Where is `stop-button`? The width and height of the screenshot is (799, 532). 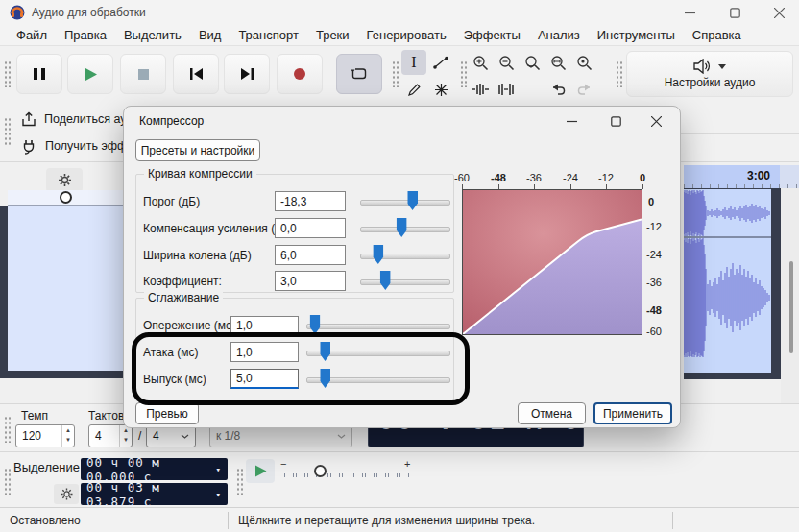
stop-button is located at coordinates (143, 74).